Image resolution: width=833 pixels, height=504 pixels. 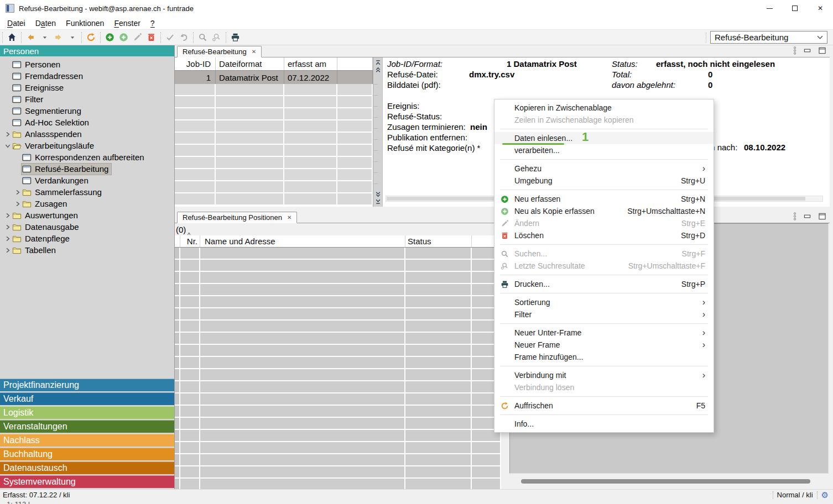 I want to click on tree-item-fremdadressen: Fremdadressen, so click(x=87, y=76).